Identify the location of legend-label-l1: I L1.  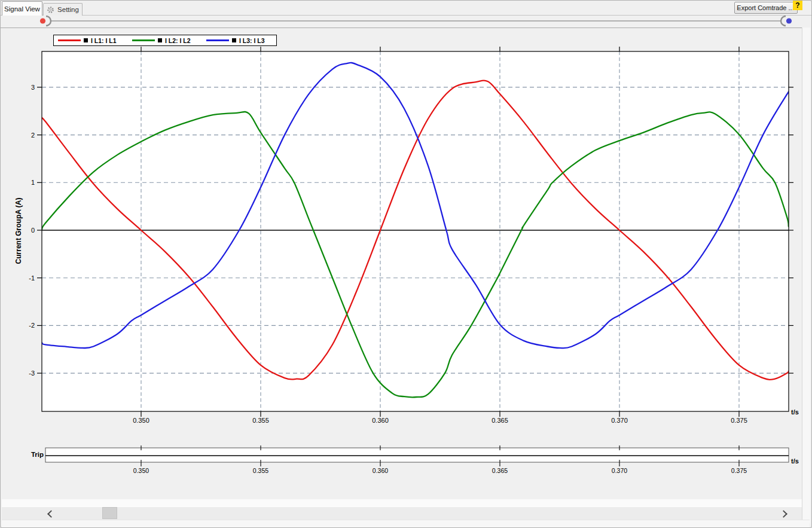
(104, 41).